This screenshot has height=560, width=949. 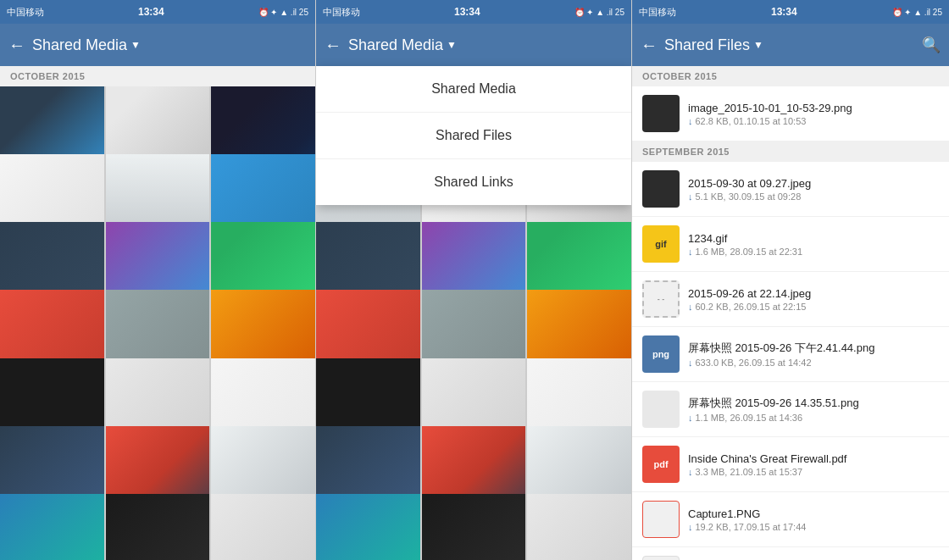 I want to click on file-meta: ↓ 5.1 KB, 30.09.15 at 09:28, so click(x=813, y=197).